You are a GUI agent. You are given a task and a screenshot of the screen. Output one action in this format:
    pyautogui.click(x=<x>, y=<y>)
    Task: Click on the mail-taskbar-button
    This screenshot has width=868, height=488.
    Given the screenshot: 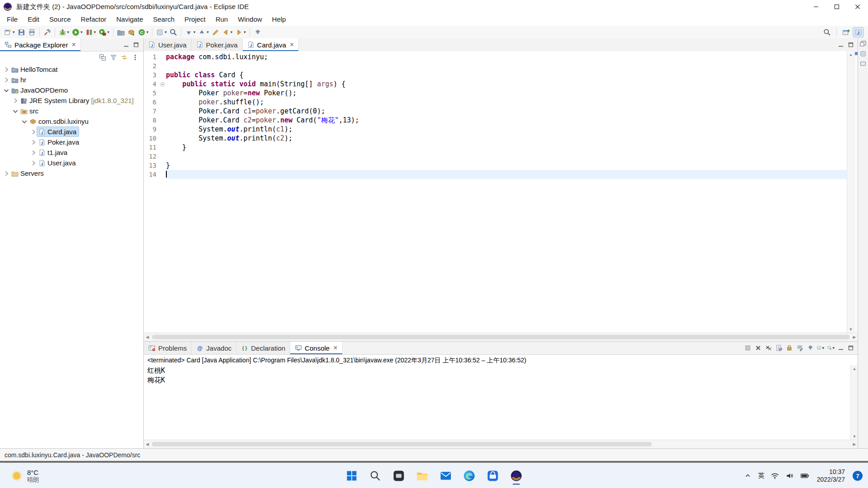 What is the action you would take?
    pyautogui.click(x=446, y=476)
    